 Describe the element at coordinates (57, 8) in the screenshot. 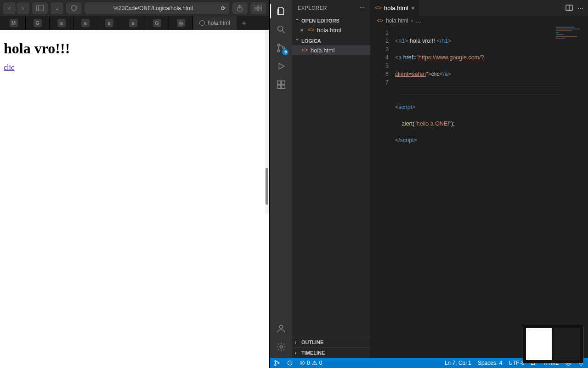

I see `toolbar-chevron: ⌄` at that location.